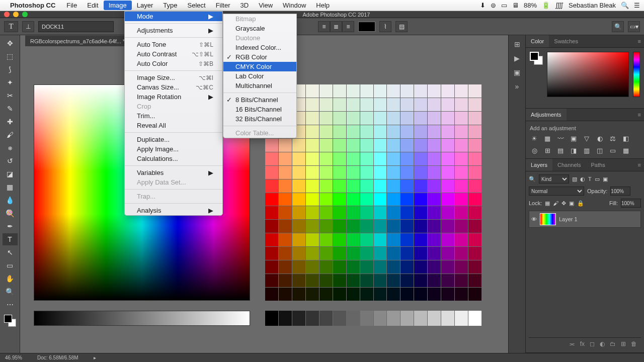  What do you see at coordinates (583, 344) in the screenshot?
I see `layer-style-icon: fx` at bounding box center [583, 344].